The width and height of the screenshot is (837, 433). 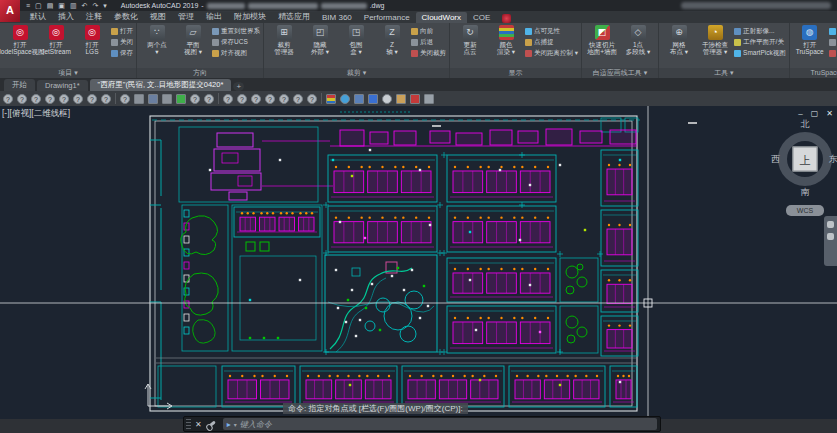 What do you see at coordinates (62, 86) in the screenshot?
I see `file-tab: Drawing1*` at bounding box center [62, 86].